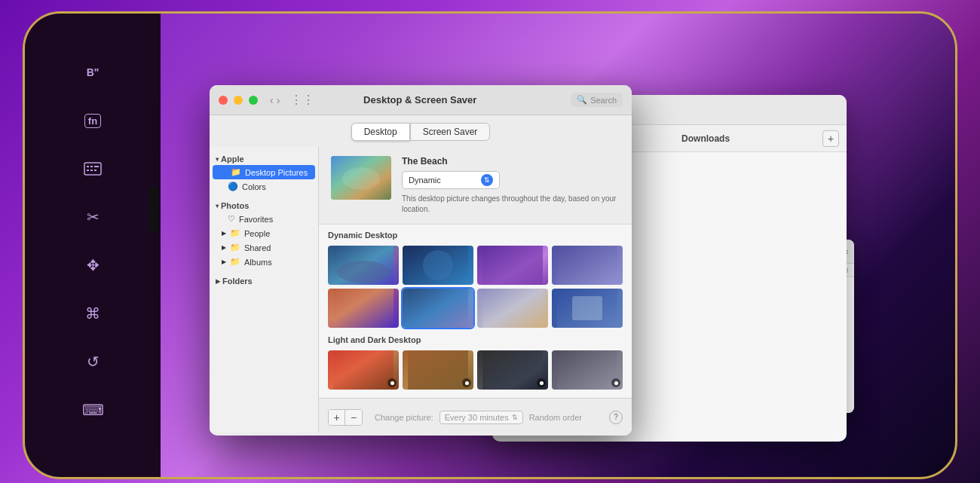  Describe the element at coordinates (232, 159) in the screenshot. I see `apple-section-header: Apple` at that location.